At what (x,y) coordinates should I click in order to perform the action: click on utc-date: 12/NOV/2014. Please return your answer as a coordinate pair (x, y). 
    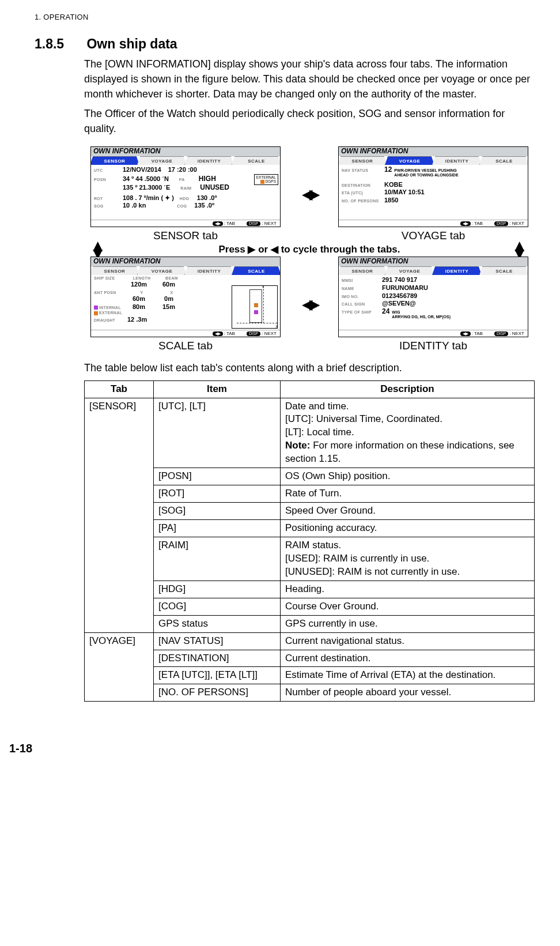
    Looking at the image, I should click on (142, 169).